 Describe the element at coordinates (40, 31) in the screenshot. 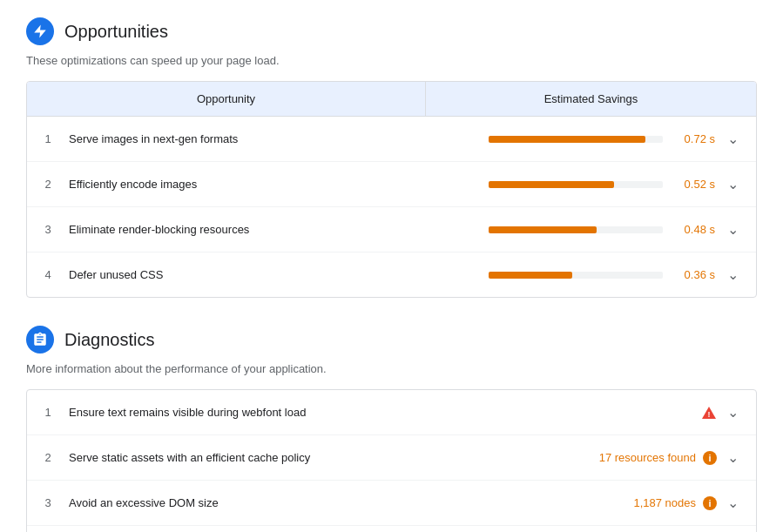

I see `lightning-icon` at that location.